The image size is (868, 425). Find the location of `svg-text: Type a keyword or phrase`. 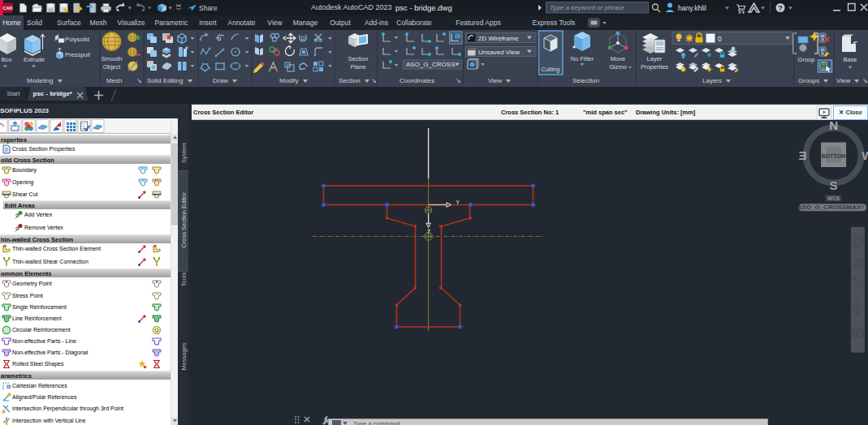

svg-text: Type a keyword or phrase is located at coordinates (587, 8).